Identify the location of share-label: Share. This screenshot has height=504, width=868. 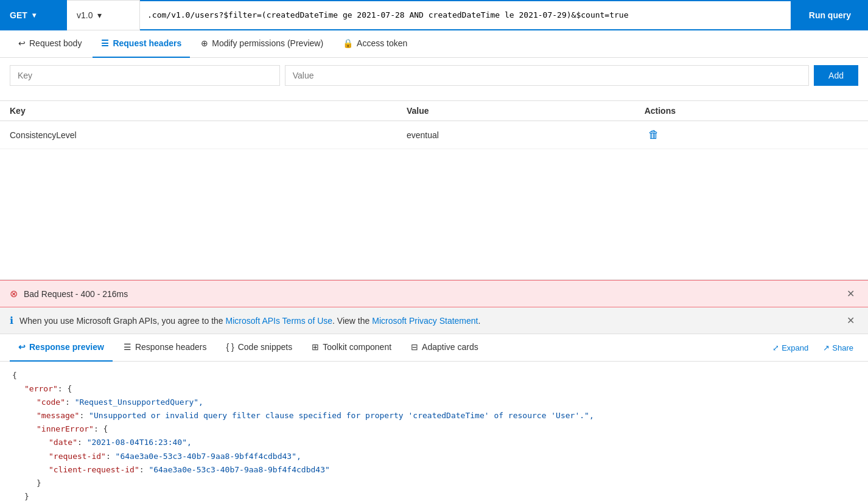
(842, 348).